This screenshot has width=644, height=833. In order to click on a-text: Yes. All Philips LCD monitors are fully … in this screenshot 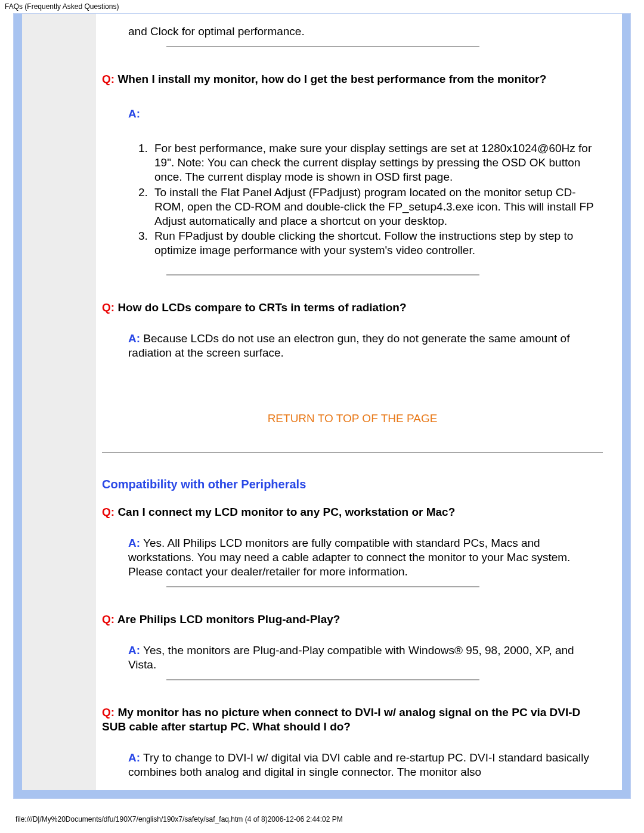, I will do `click(349, 557)`.